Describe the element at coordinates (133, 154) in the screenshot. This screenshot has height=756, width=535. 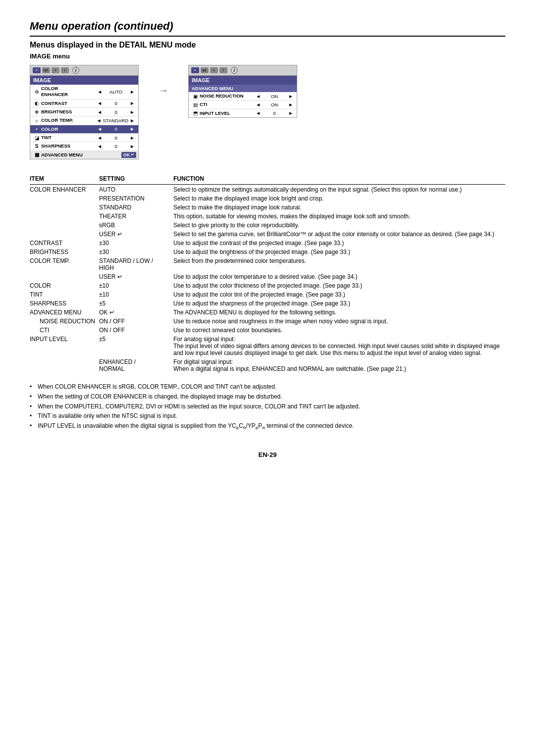
I see `enter-icon: ↵` at that location.